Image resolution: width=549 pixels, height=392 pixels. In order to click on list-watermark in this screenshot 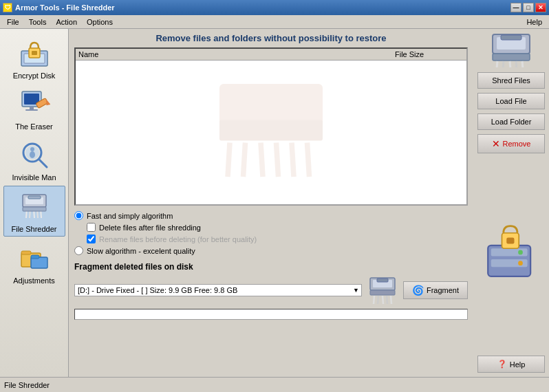, I will do `click(271, 132)`.